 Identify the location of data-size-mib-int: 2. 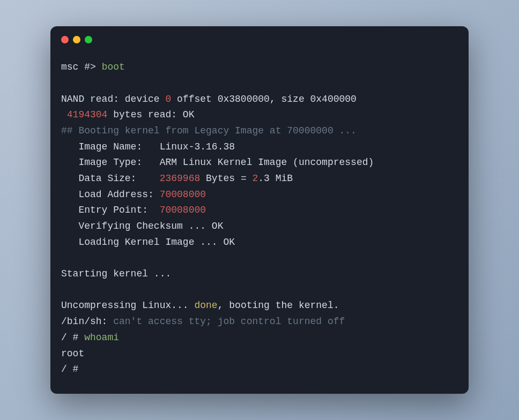
(255, 178).